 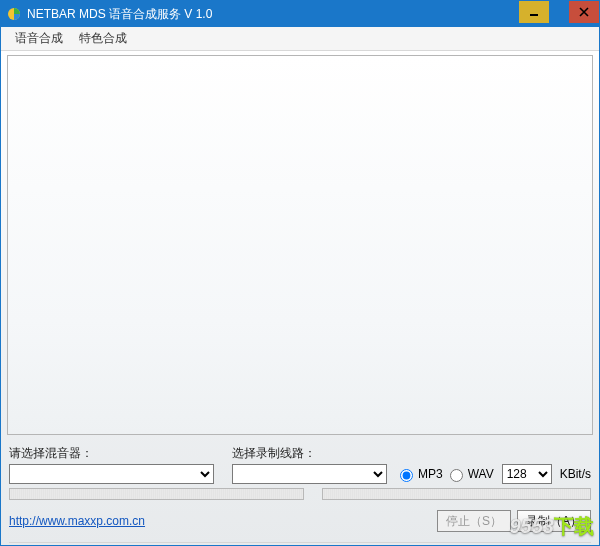 I want to click on website-link: http://www.maxxp.com.cn, so click(x=77, y=521).